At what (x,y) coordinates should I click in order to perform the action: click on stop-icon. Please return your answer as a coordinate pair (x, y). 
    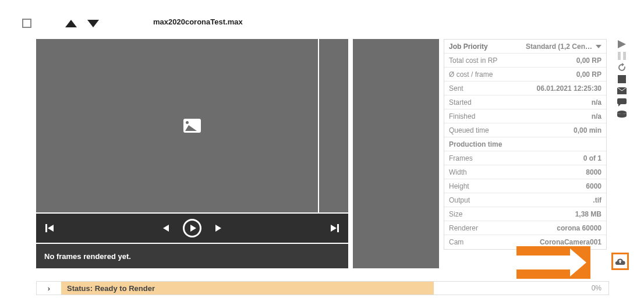
    Looking at the image, I should click on (622, 79).